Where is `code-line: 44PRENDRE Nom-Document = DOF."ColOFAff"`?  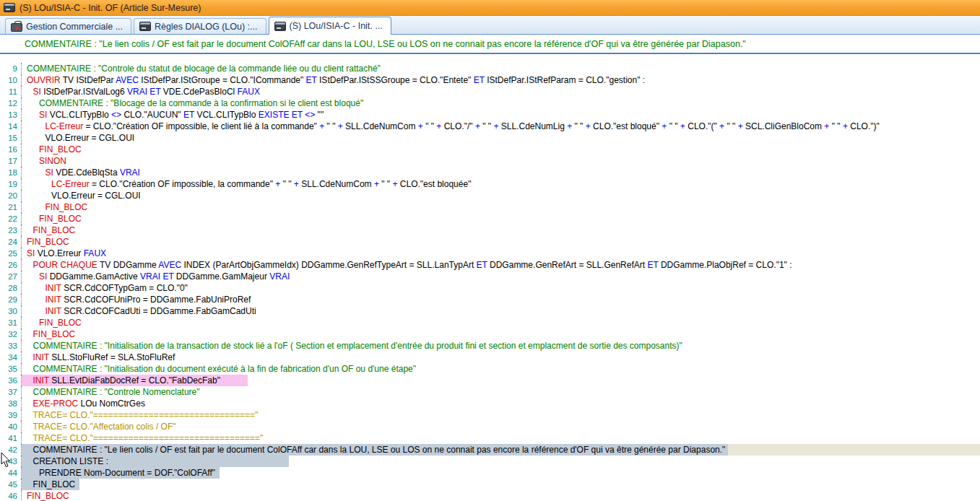
code-line: 44PRENDRE Nom-Document = DOF."ColOFAff" is located at coordinates (490, 473).